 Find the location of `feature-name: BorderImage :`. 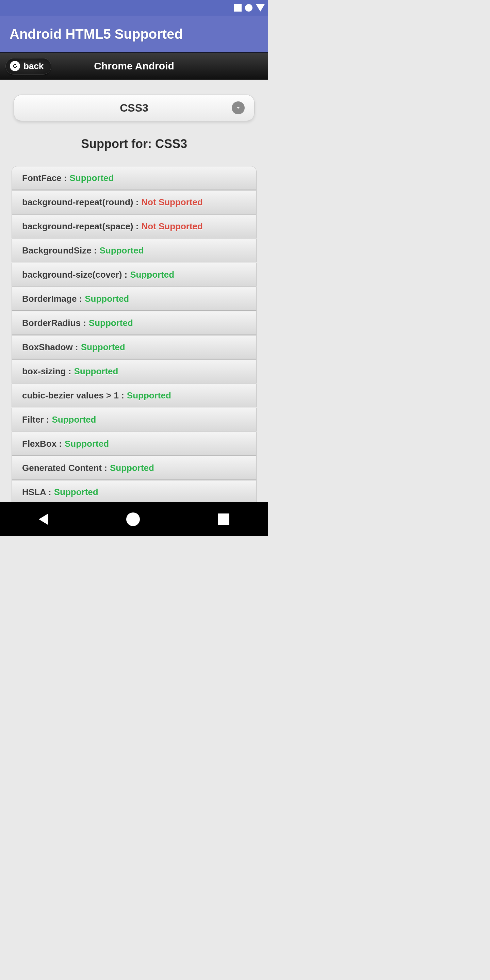

feature-name: BorderImage : is located at coordinates (52, 299).